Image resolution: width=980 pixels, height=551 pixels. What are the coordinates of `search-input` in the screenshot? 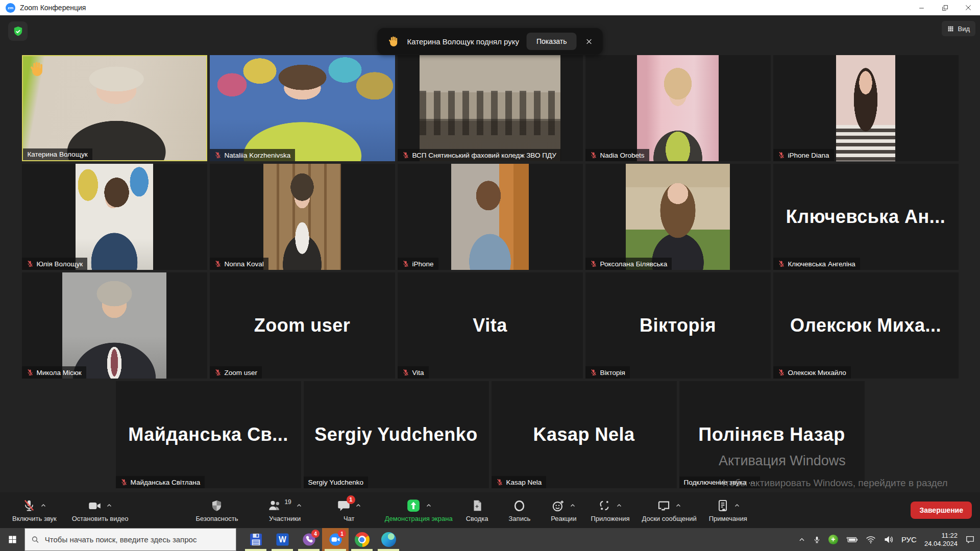 It's located at (137, 540).